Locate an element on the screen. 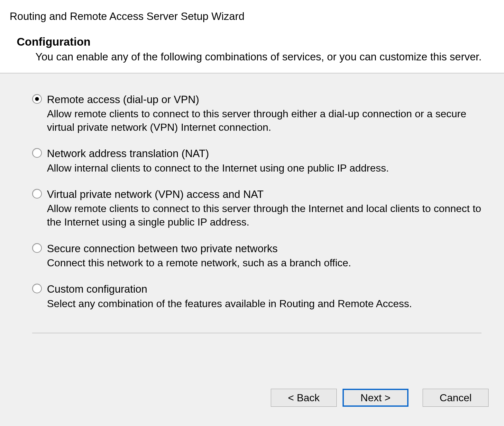 The width and height of the screenshot is (504, 426). option-vpn-nat: Virtual private network (VPN) access and… is located at coordinates (257, 208).